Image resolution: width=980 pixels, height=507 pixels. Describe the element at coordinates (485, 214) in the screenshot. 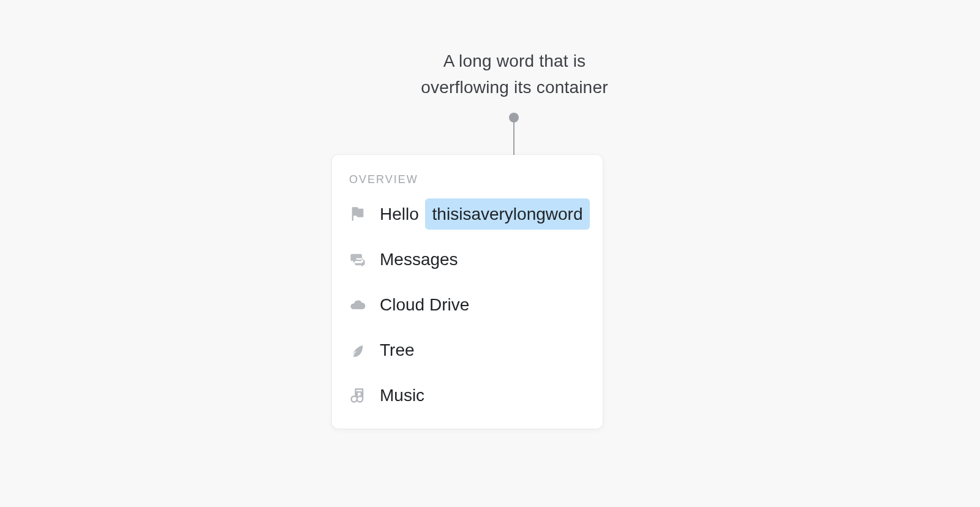

I see `nav-item-label: Hello thisisaverylongword` at that location.